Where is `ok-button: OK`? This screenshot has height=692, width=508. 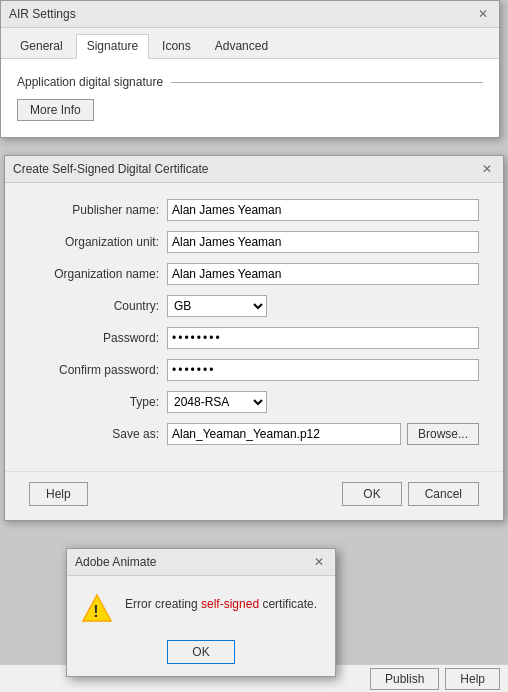 ok-button: OK is located at coordinates (372, 494).